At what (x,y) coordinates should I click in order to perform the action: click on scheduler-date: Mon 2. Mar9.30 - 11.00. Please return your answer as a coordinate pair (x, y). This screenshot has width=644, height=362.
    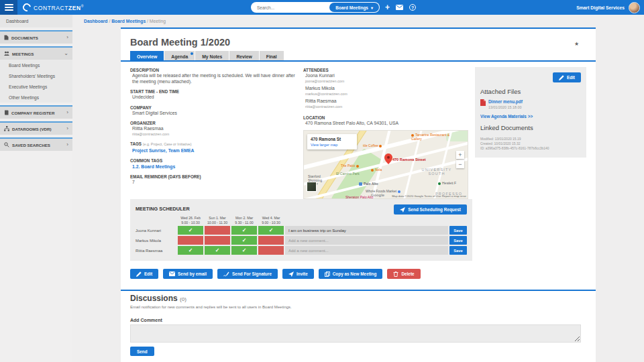
    Looking at the image, I should click on (244, 220).